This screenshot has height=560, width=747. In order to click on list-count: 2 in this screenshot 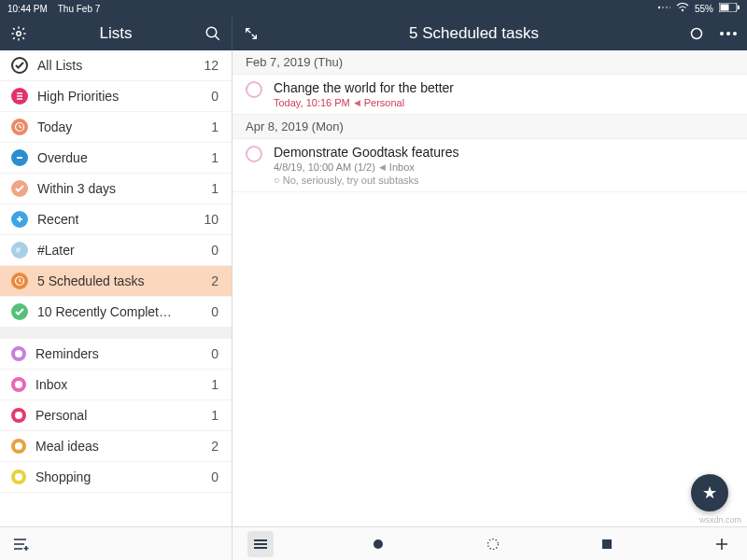, I will do `click(215, 446)`.